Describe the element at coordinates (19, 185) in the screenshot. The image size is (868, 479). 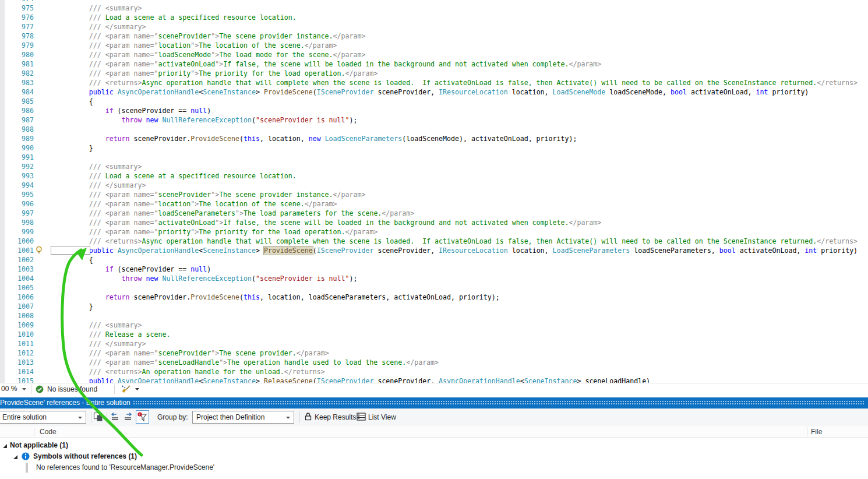
I see `line-number: 994` at that location.